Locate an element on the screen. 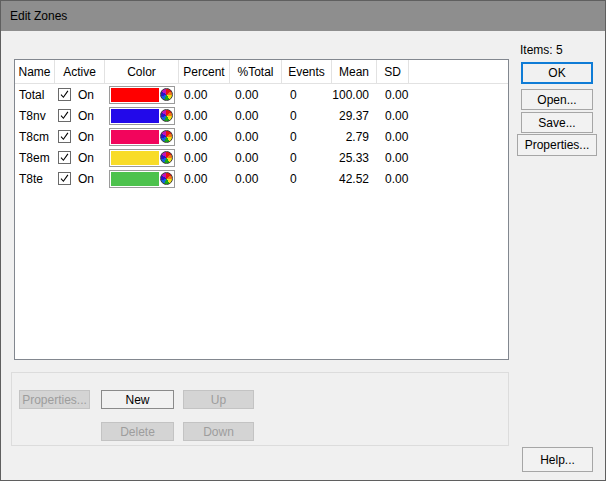  table-row: T8te On 0.00 0.00 0 42.52 0.00 is located at coordinates (262, 178).